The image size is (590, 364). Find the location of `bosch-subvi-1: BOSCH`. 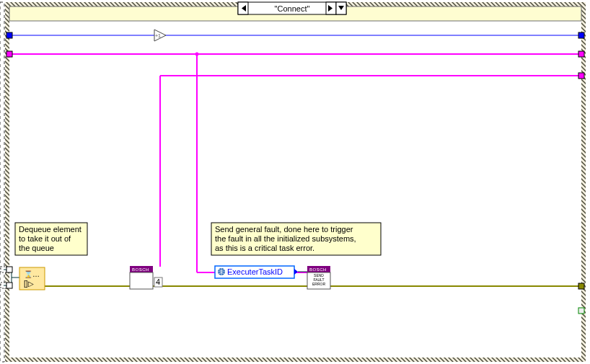

bosch-subvi-1: BOSCH is located at coordinates (141, 278).